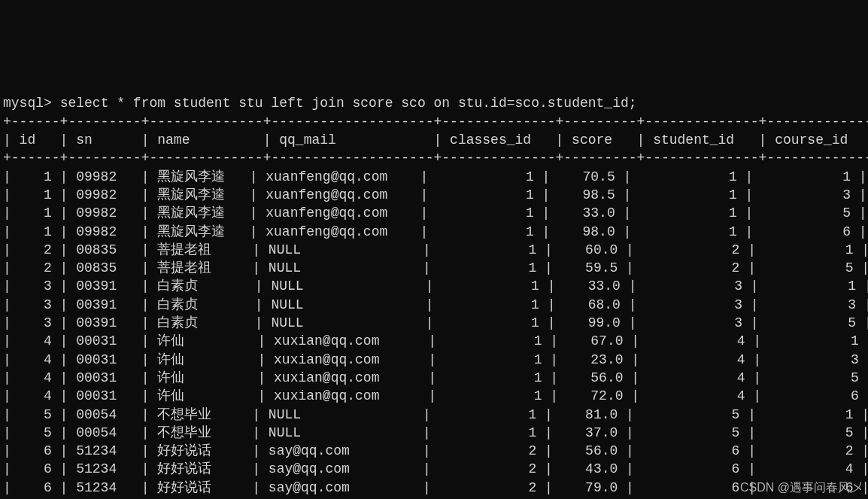  Describe the element at coordinates (801, 488) in the screenshot. I see `watermark: CSDN @遇事问春风乄` at that location.